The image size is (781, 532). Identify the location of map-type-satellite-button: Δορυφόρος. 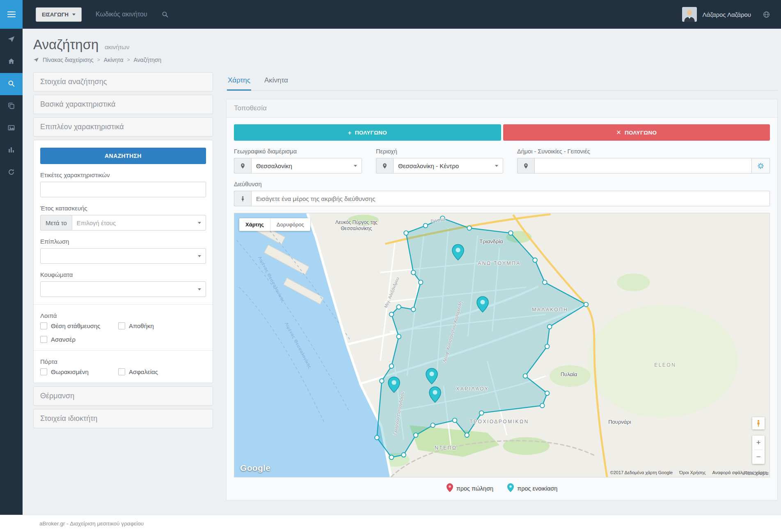
(291, 225).